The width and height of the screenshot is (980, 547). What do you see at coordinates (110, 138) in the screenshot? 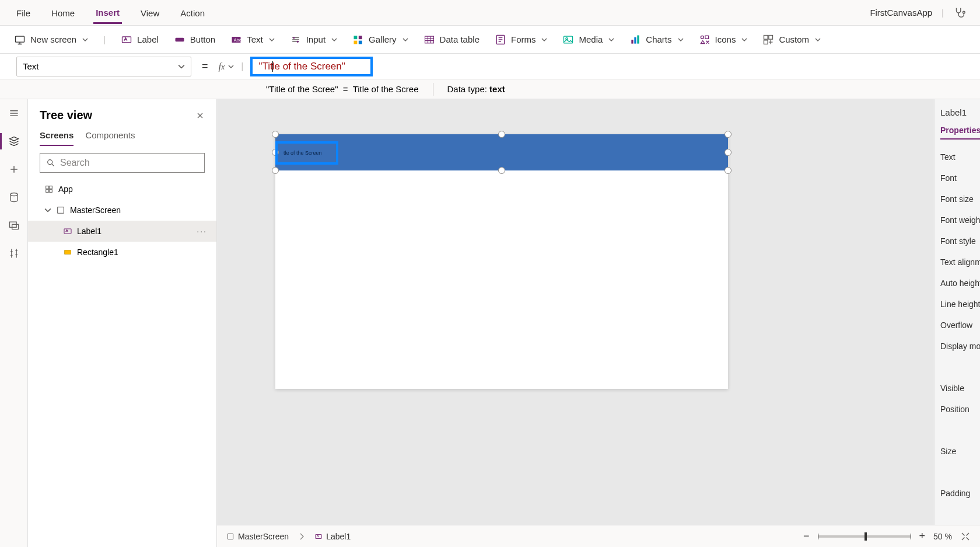
I see `tab-components: Components` at bounding box center [110, 138].